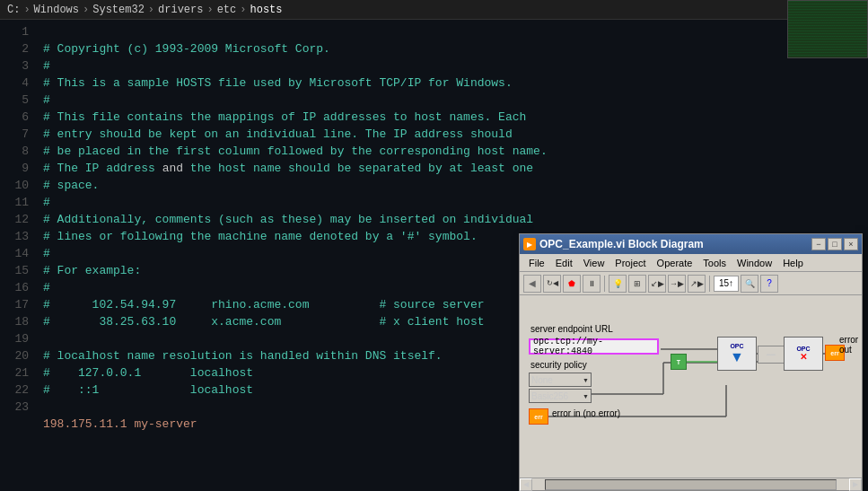 The height and width of the screenshot is (491, 868). What do you see at coordinates (851, 244) in the screenshot?
I see `lv-close-button: ×` at bounding box center [851, 244].